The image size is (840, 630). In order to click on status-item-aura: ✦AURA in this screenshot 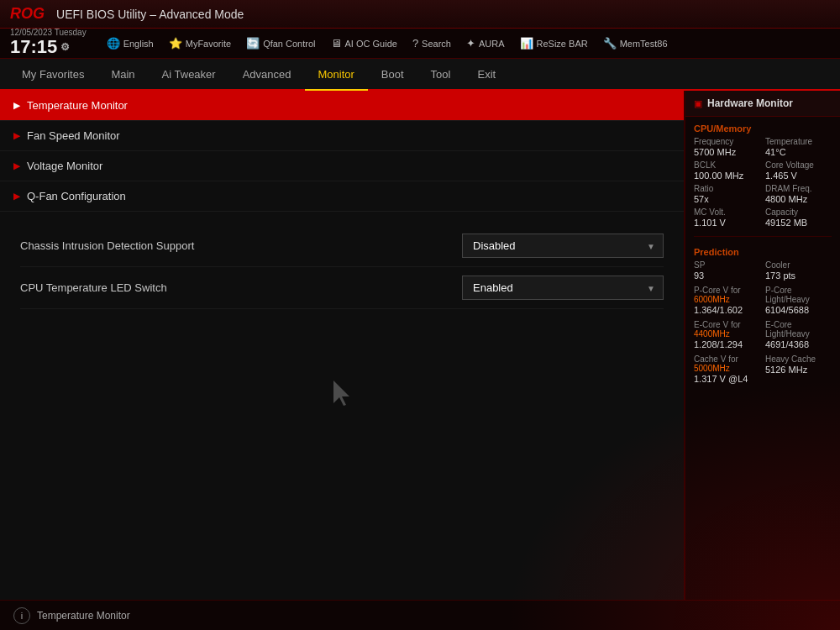, I will do `click(486, 44)`.